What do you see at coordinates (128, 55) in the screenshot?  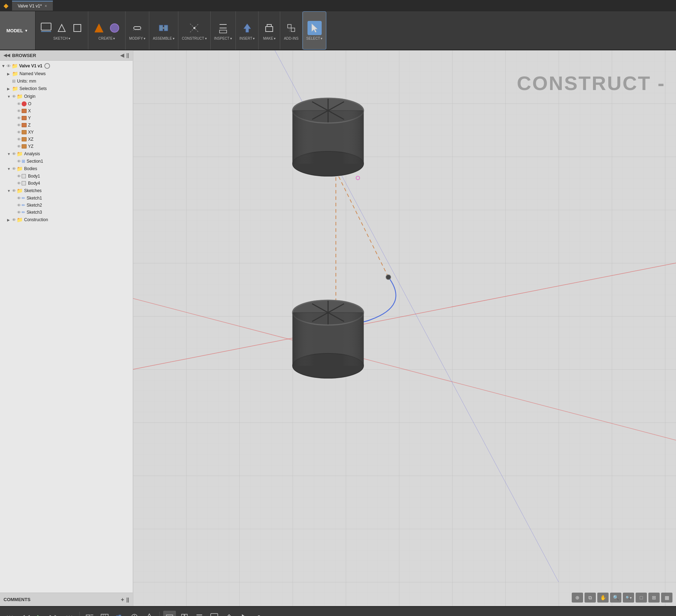 I see `browser-pin: ||` at bounding box center [128, 55].